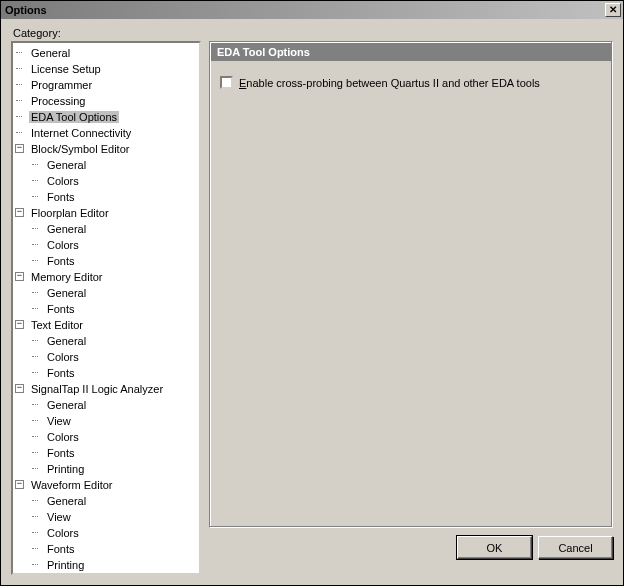 This screenshot has height=586, width=624. I want to click on cancel-button: Cancel, so click(576, 548).